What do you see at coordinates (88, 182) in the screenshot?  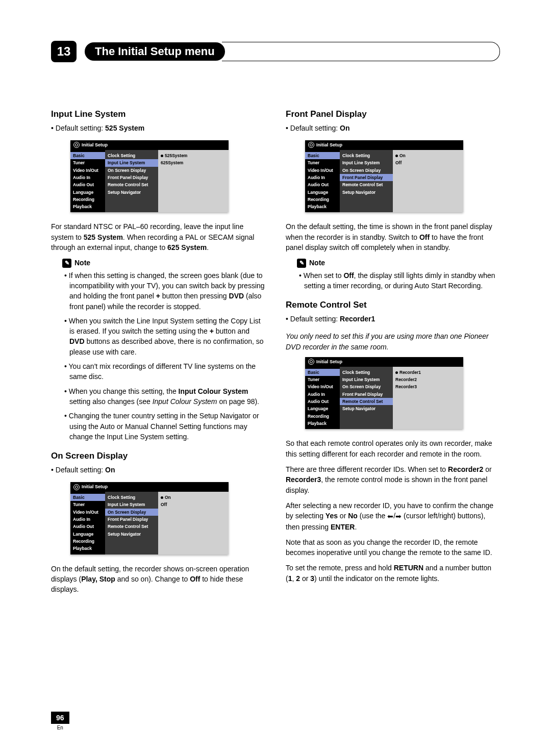 I see `category-list: BasicTunerVideo In/OutAudio InAudio OutL…` at bounding box center [88, 182].